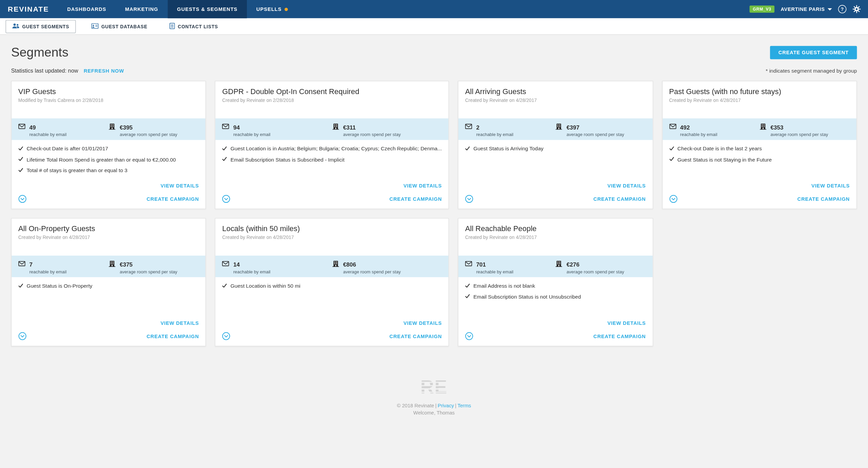 This screenshot has height=468, width=868. I want to click on revinate-footer-logo: RE, so click(434, 387).